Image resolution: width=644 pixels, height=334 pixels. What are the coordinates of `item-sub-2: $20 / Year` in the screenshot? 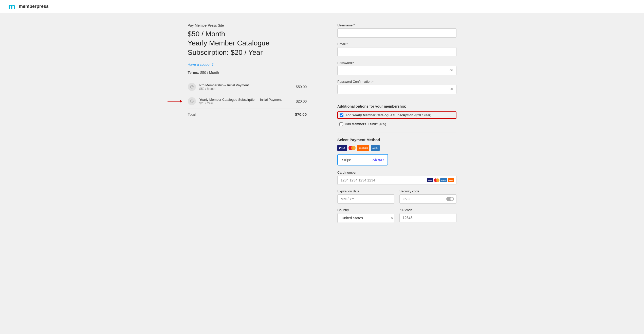 It's located at (248, 103).